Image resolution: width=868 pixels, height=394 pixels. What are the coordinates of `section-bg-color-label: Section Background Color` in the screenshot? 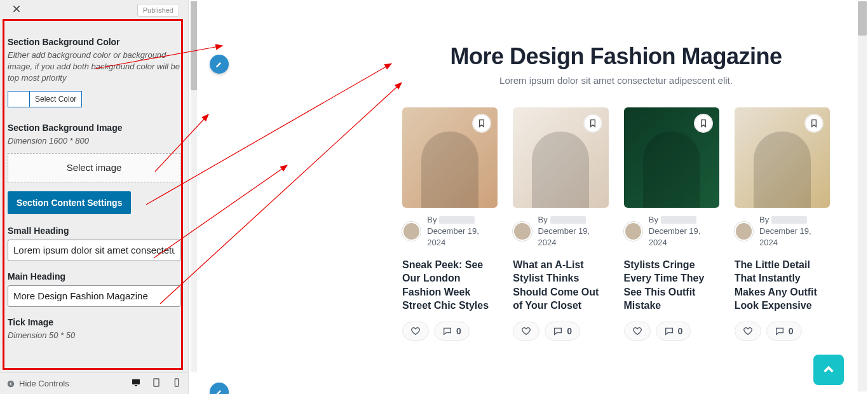 It's located at (94, 42).